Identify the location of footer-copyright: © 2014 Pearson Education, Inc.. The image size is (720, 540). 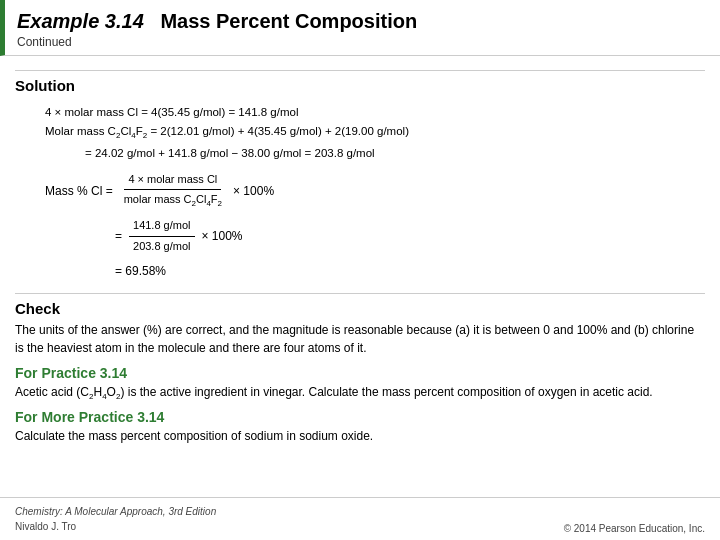
(634, 528).